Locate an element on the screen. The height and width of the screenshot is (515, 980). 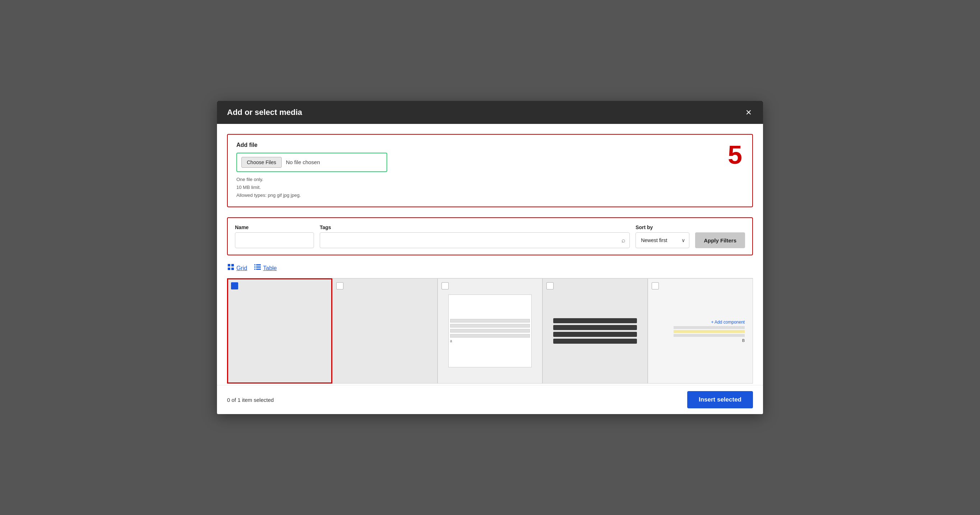
close-button: × is located at coordinates (749, 113).